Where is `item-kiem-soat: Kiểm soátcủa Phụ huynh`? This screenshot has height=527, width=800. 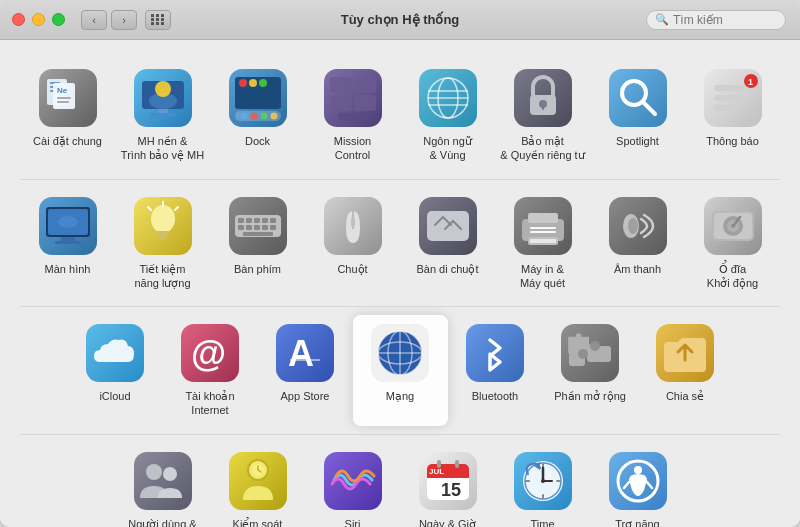 item-kiem-soat: Kiểm soátcủa Phụ huynh is located at coordinates (258, 485).